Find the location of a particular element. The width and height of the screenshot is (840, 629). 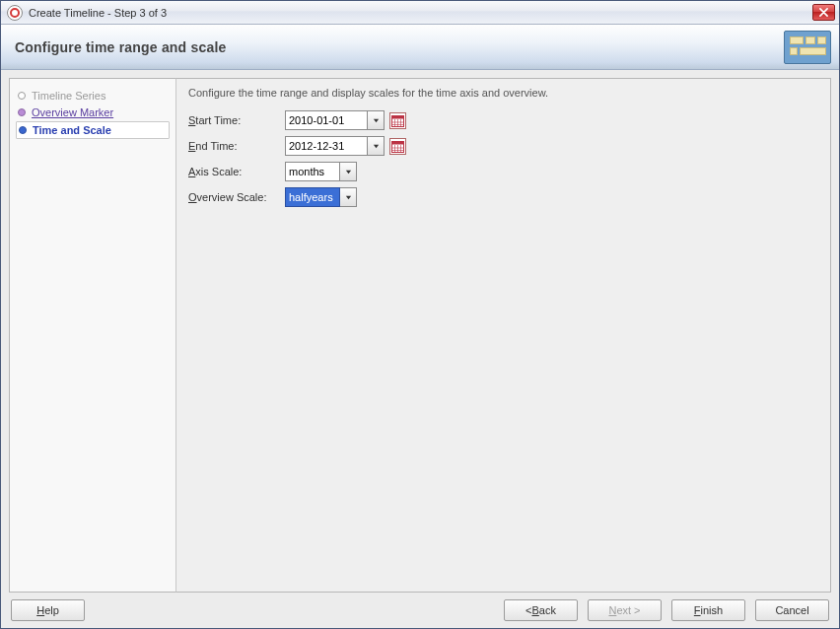

step-label: Time and Scale is located at coordinates (72, 130).